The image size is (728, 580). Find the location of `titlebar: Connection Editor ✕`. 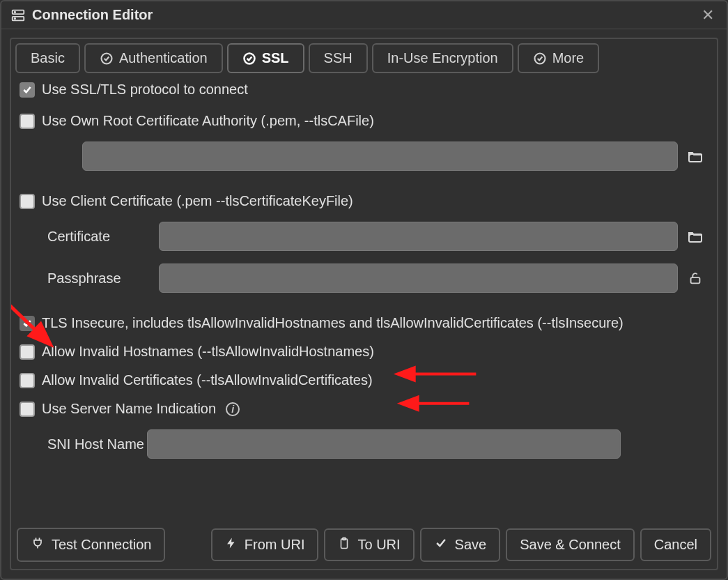

titlebar: Connection Editor ✕ is located at coordinates (364, 15).